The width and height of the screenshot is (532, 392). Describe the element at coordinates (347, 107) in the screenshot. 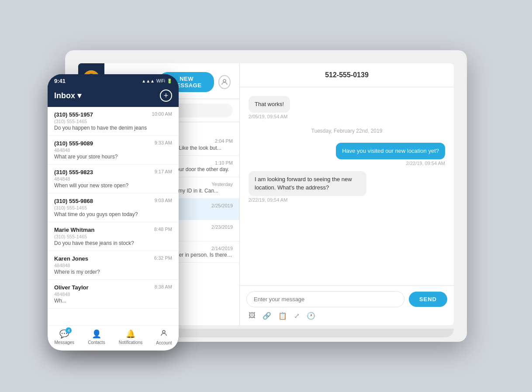

I see `message-group-incoming1: That works! 2/05/19, 09:54 AM` at that location.